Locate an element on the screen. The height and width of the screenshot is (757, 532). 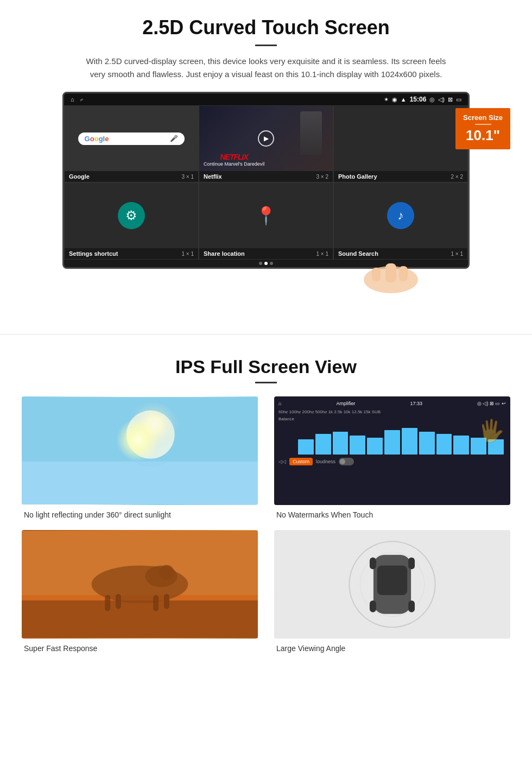
section2-title-divider is located at coordinates (266, 382).